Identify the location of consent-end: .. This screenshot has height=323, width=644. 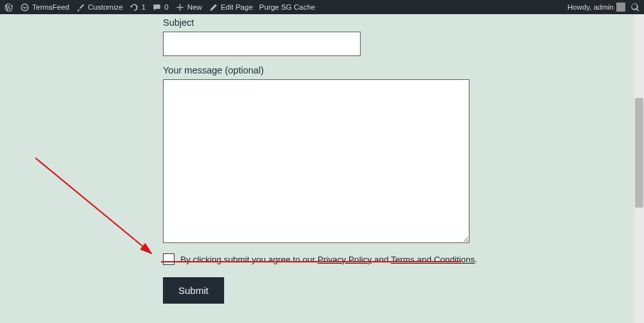
(477, 259).